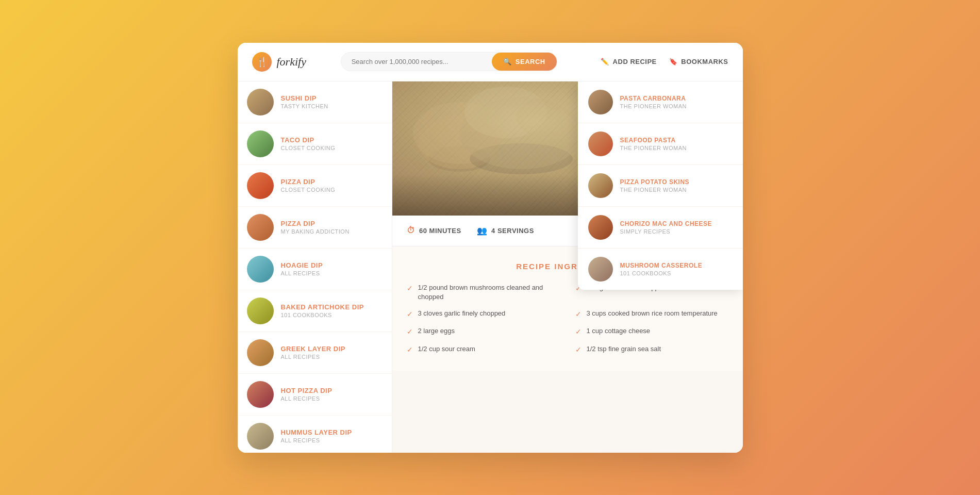 The image size is (980, 495). I want to click on dropdown-recipe-item: SEAFOOD PASTA THE PIONEER WOMAN, so click(660, 144).